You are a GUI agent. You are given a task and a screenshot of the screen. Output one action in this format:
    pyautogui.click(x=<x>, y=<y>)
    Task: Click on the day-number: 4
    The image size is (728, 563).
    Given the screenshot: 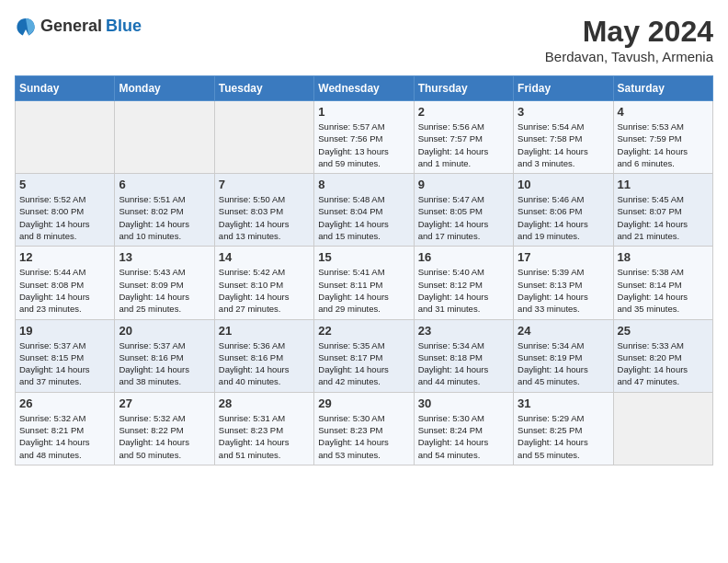 What is the action you would take?
    pyautogui.click(x=664, y=112)
    